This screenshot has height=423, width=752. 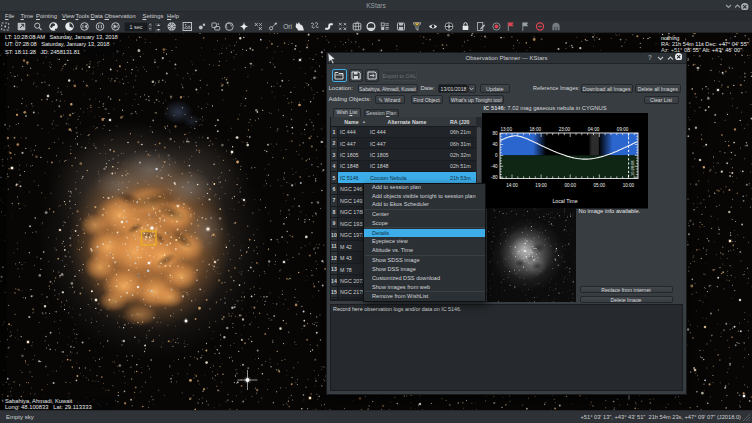 What do you see at coordinates (536, 130) in the screenshot?
I see `svg-text: 18:00` at bounding box center [536, 130].